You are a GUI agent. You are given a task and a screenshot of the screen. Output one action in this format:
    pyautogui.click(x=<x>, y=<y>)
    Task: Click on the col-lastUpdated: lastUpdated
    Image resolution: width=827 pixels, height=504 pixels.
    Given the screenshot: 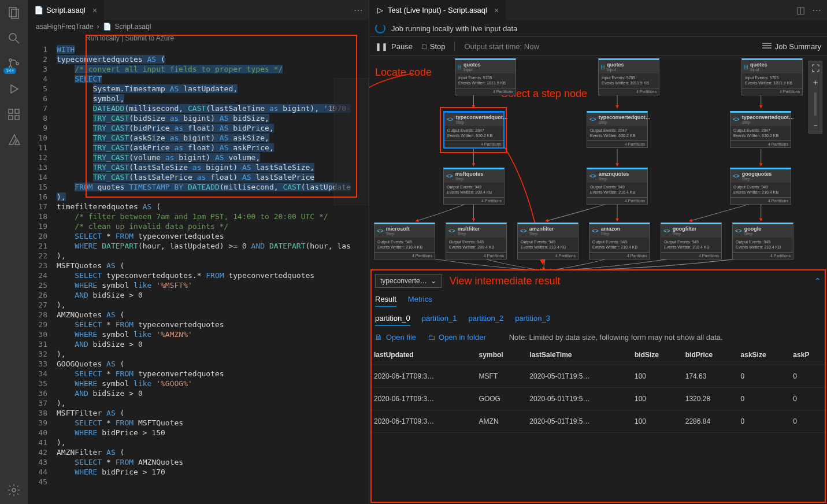 What is the action you would take?
    pyautogui.click(x=422, y=355)
    